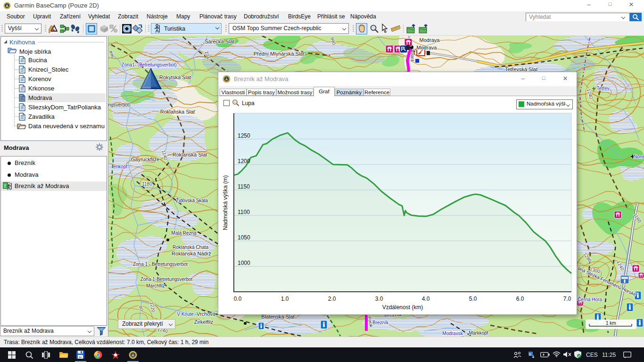  I want to click on svg-text: Gayruckfilze, so click(145, 159).